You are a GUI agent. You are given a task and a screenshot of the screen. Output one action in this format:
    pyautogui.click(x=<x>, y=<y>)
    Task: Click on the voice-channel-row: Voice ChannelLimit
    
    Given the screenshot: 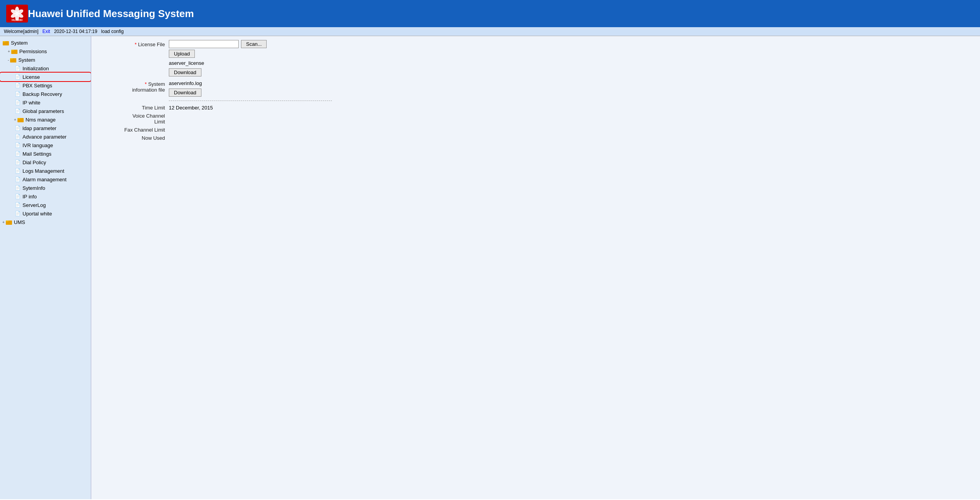 What is the action you would take?
    pyautogui.click(x=536, y=119)
    